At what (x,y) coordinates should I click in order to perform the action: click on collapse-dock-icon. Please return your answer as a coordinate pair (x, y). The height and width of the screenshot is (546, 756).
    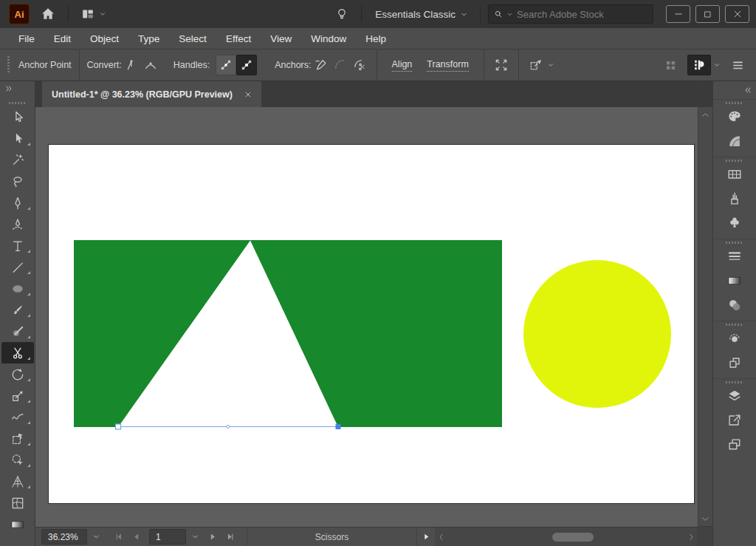
    Looking at the image, I should click on (748, 90).